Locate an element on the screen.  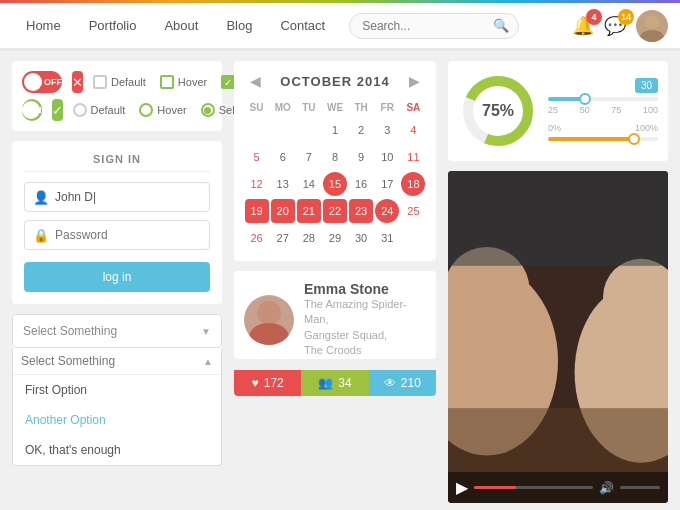
slider2-knob is located at coordinates (634, 139).